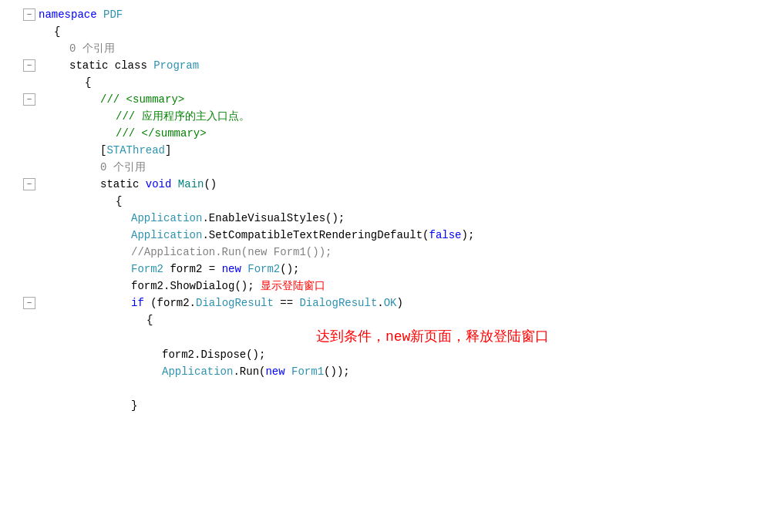 Image resolution: width=781 pixels, height=532 pixels. What do you see at coordinates (390, 167) in the screenshot?
I see `code-line-9: 0 个引用` at bounding box center [390, 167].